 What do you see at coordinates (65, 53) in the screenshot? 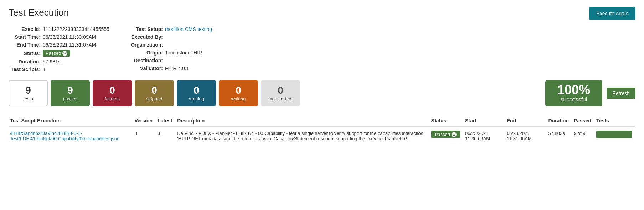
I see `w-icon: W` at bounding box center [65, 53].